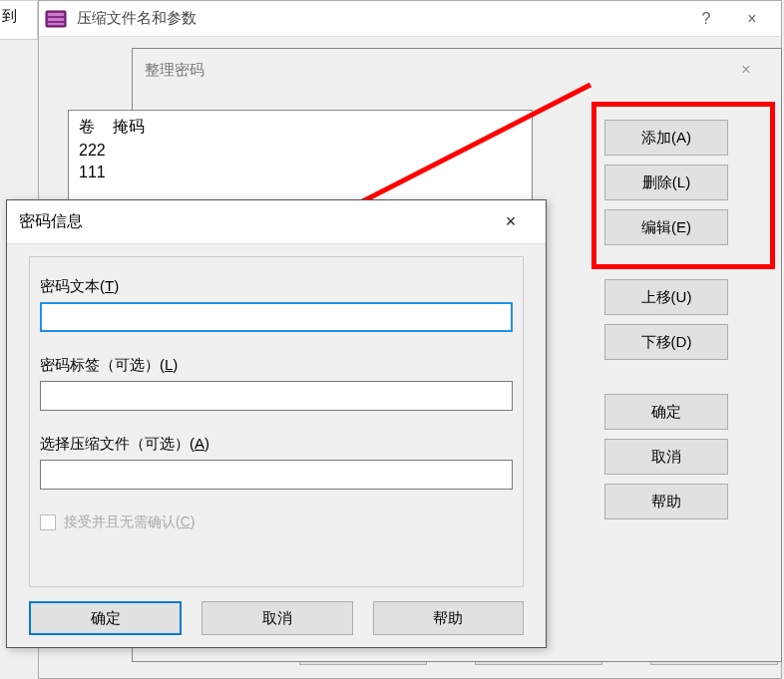 The width and height of the screenshot is (784, 679). I want to click on list-item: 222, so click(300, 151).